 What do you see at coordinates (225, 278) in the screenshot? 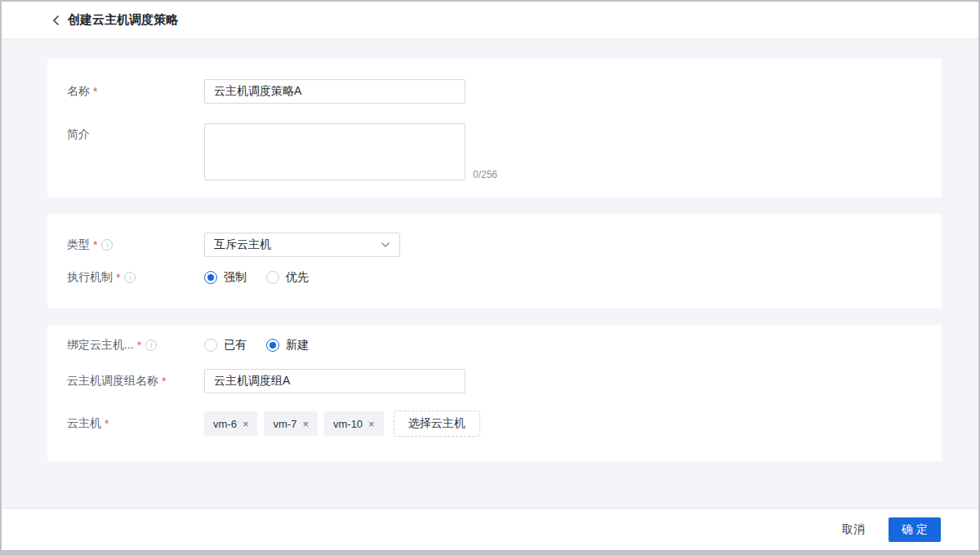
I see `radio-option: 强制` at bounding box center [225, 278].